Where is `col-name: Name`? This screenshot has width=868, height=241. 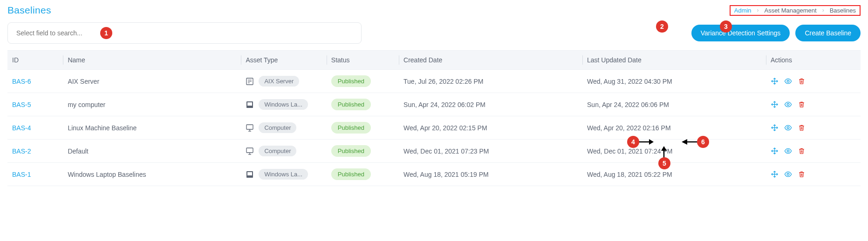
col-name: Name is located at coordinates (152, 60).